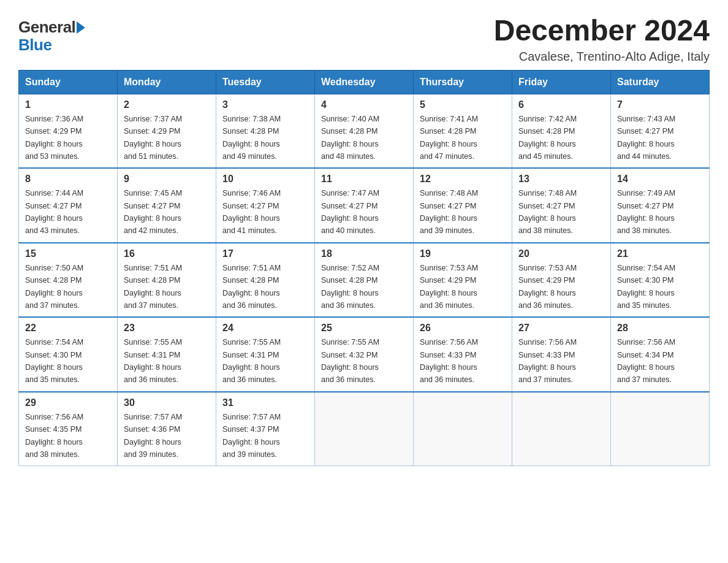  I want to click on day-number: 7, so click(660, 105).